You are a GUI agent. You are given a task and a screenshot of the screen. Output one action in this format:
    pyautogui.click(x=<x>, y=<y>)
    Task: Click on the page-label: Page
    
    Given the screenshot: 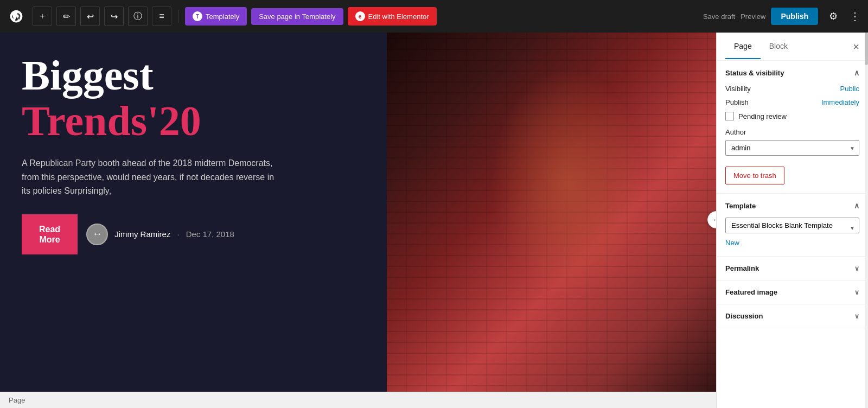 What is the action you would take?
    pyautogui.click(x=17, y=400)
    